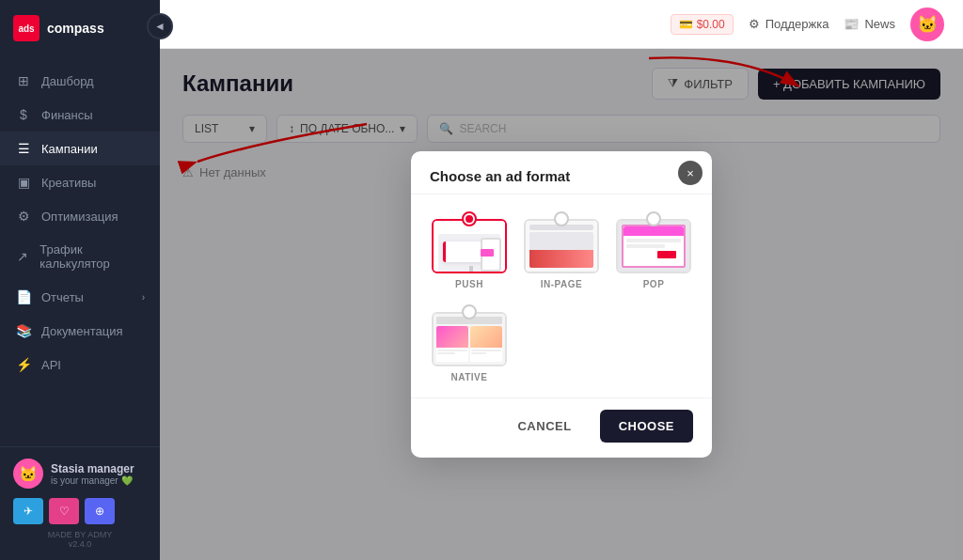 This screenshot has width=963, height=560. Describe the element at coordinates (561, 246) in the screenshot. I see `inpage-preview` at that location.